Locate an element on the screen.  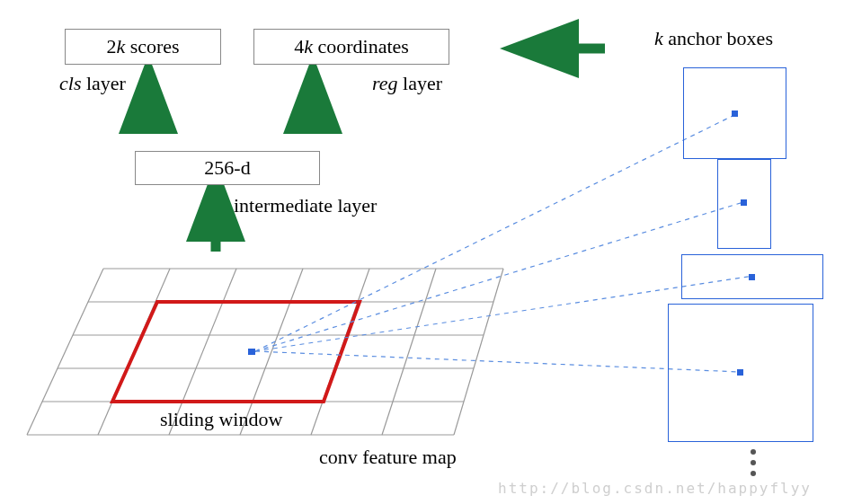
feature-256d-box: 256-d is located at coordinates (227, 168).